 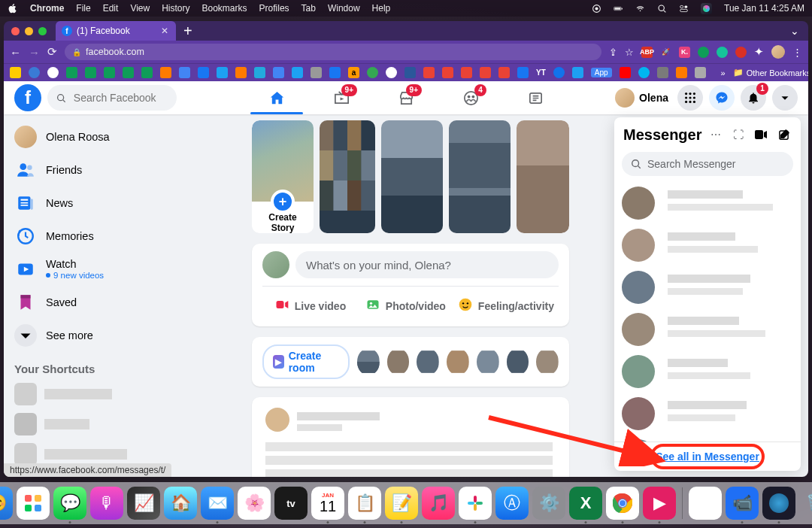 I want to click on share-icon: ⇪, so click(x=614, y=53).